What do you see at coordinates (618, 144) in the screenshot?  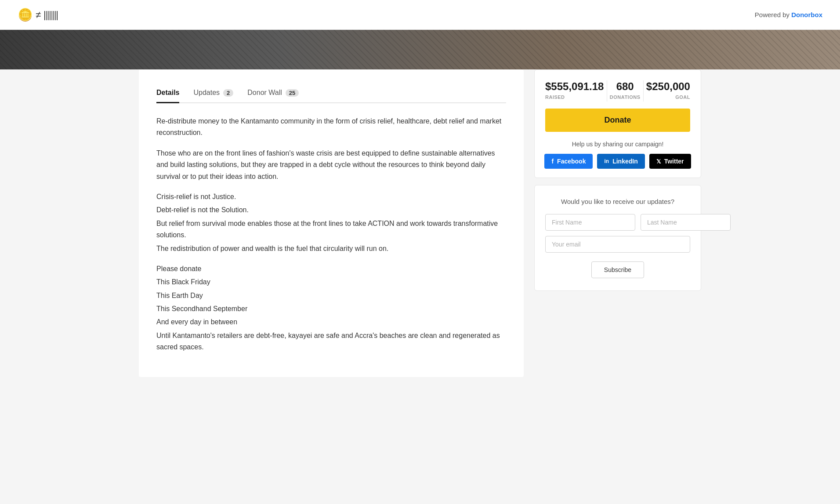 I see `share-label: Help us by sharing our campaign!` at bounding box center [618, 144].